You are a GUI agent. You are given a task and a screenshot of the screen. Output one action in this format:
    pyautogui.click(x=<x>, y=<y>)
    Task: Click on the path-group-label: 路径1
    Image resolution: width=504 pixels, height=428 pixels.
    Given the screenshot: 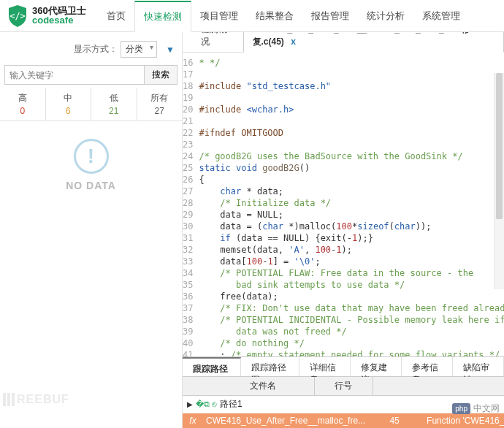 What is the action you would take?
    pyautogui.click(x=231, y=405)
    